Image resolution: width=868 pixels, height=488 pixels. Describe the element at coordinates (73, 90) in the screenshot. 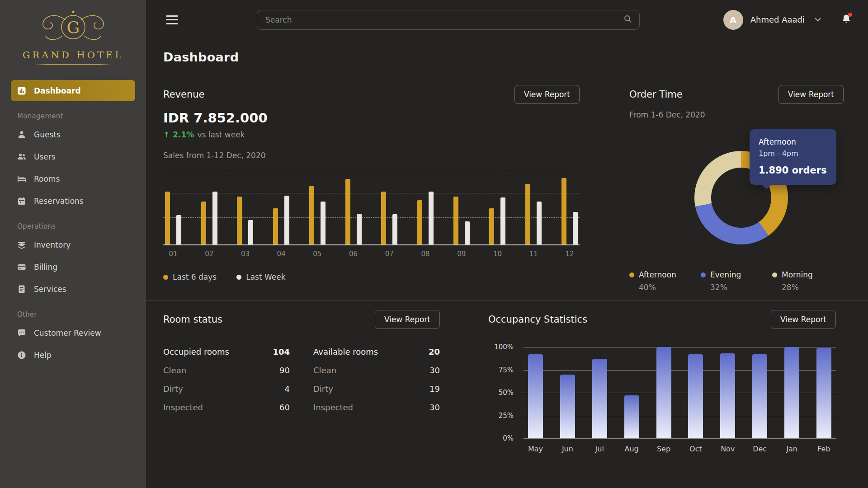

I see `sidebar-item-dashboard: Dashboard` at that location.